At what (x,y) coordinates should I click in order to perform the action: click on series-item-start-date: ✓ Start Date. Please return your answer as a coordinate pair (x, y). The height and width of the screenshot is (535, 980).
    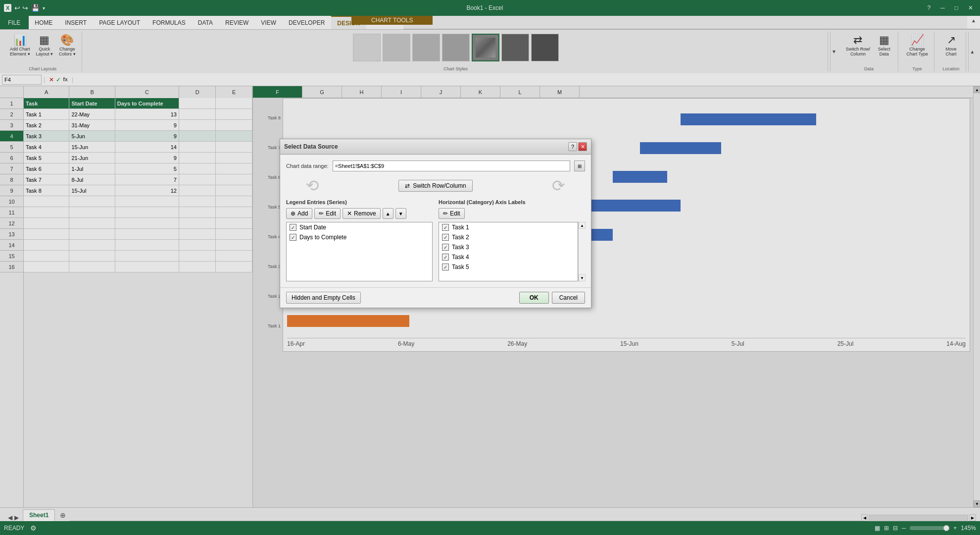
    Looking at the image, I should click on (359, 227).